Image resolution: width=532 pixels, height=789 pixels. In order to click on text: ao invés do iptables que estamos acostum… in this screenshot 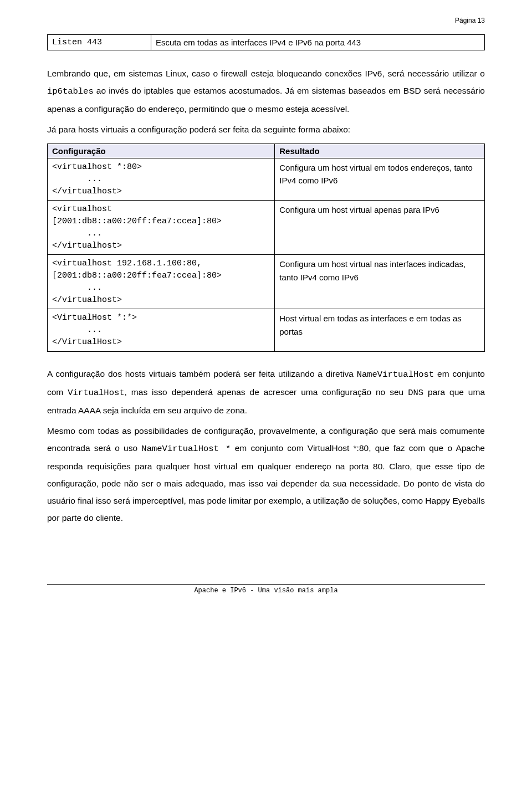, I will do `click(266, 100)`.